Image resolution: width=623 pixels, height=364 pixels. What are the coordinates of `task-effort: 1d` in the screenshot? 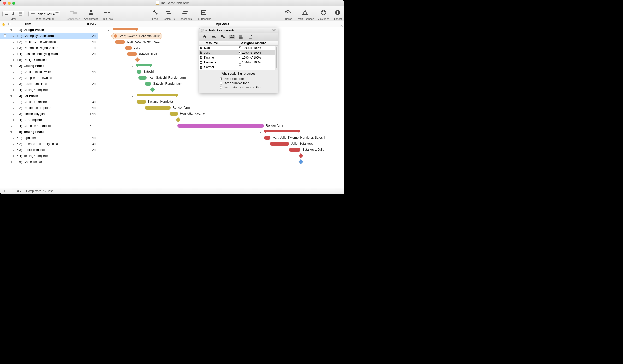 It's located at (92, 48).